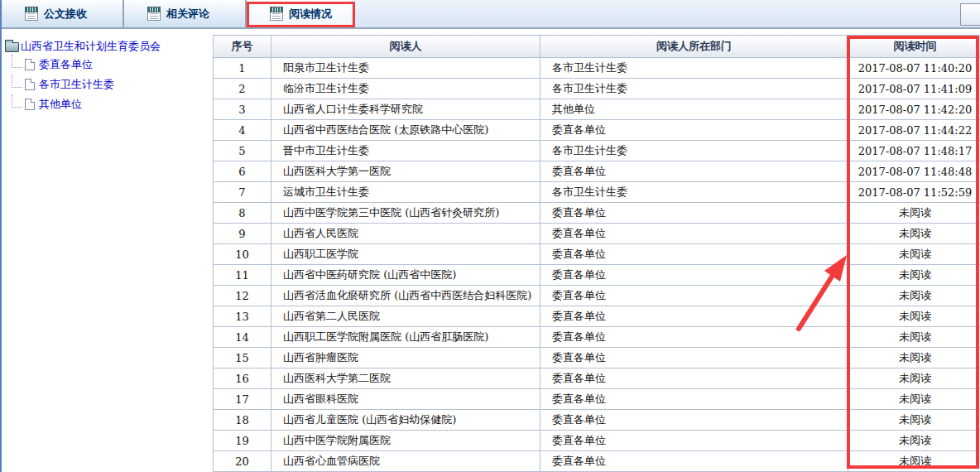 This screenshot has width=980, height=472. Describe the element at coordinates (406, 462) in the screenshot. I see `cell-reader: 山西省心血管病医院` at that location.